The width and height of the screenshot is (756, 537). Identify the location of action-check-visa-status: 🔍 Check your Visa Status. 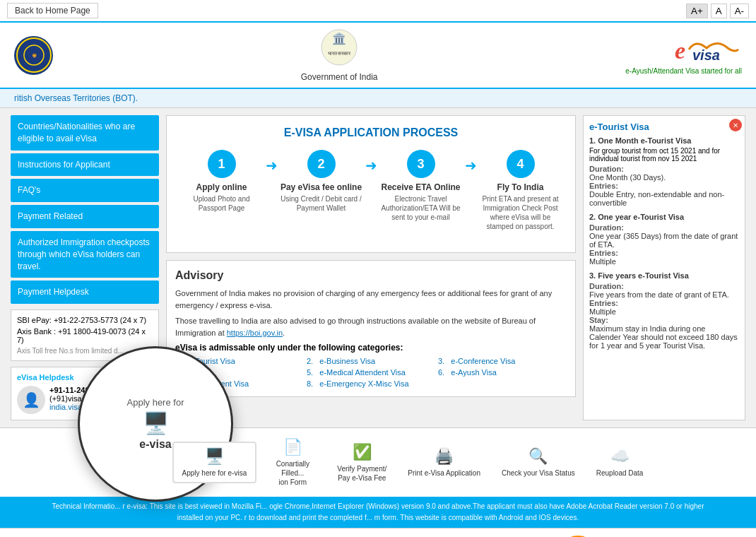
(538, 462).